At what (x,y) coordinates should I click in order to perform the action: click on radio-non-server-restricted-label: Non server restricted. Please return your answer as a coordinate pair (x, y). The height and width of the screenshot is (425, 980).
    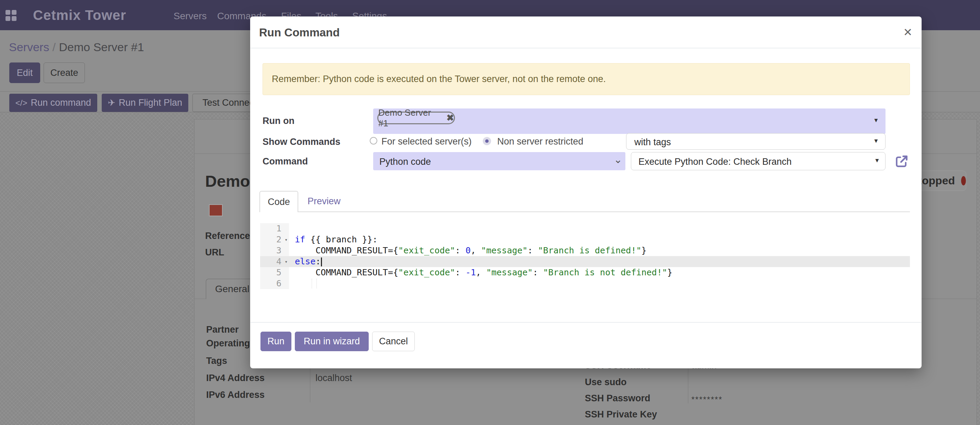
    Looking at the image, I should click on (540, 142).